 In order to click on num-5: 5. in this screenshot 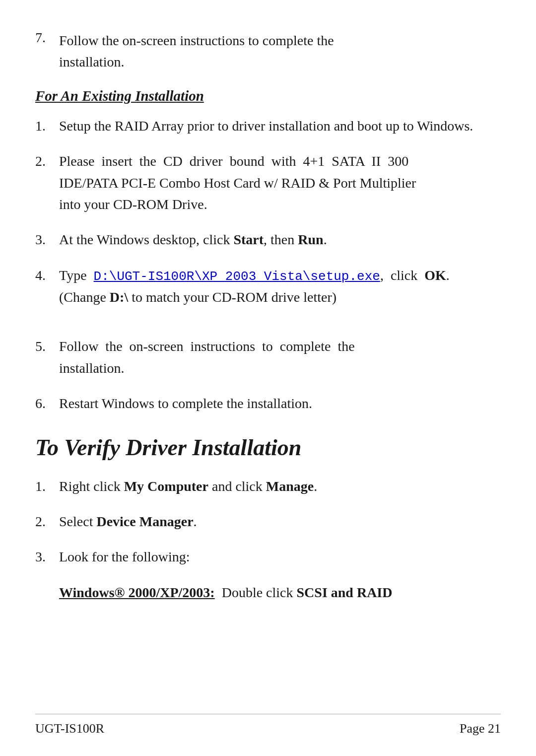, I will do `click(47, 346)`.